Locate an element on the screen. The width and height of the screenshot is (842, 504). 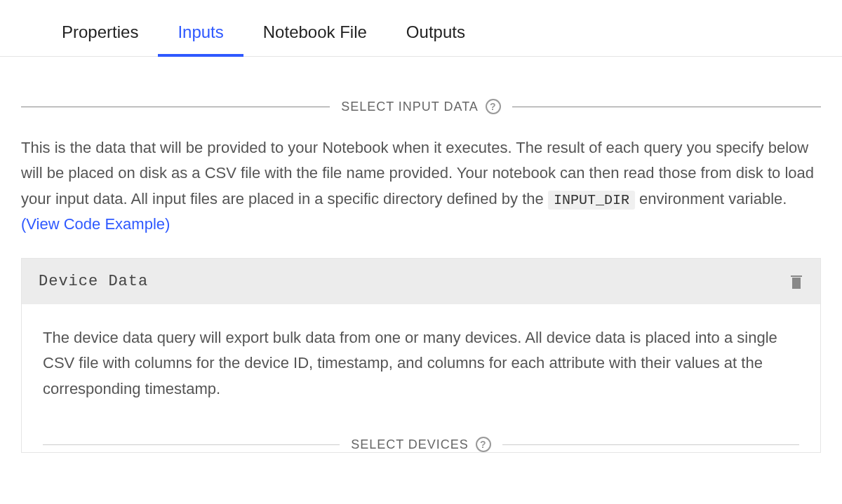
tab-outputs: Outputs is located at coordinates (436, 35).